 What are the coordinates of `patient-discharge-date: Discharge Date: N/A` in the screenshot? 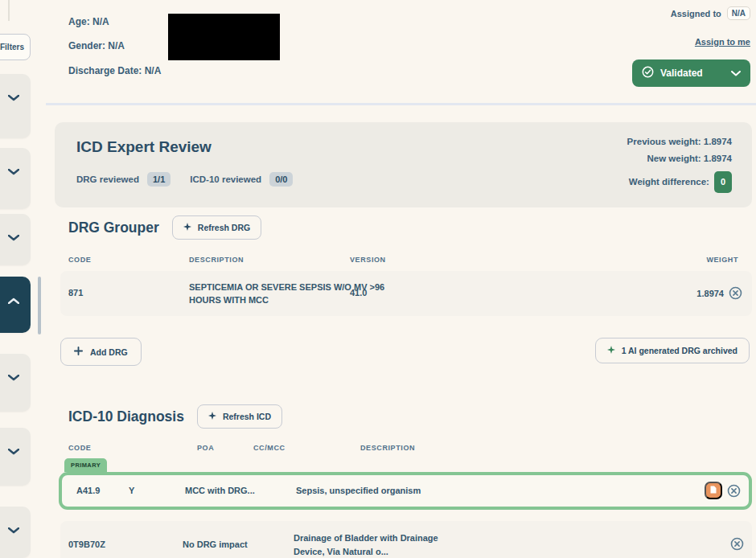 It's located at (114, 71).